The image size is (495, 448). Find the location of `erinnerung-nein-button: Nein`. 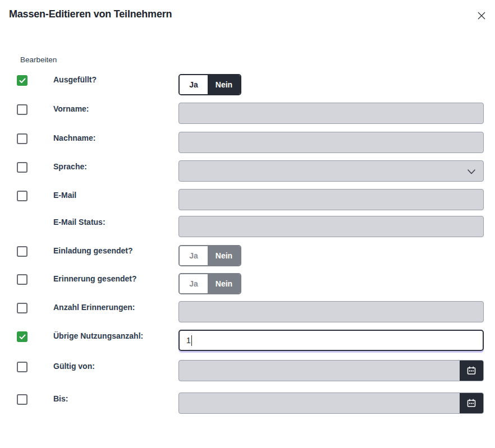

erinnerung-nein-button: Nein is located at coordinates (224, 284).